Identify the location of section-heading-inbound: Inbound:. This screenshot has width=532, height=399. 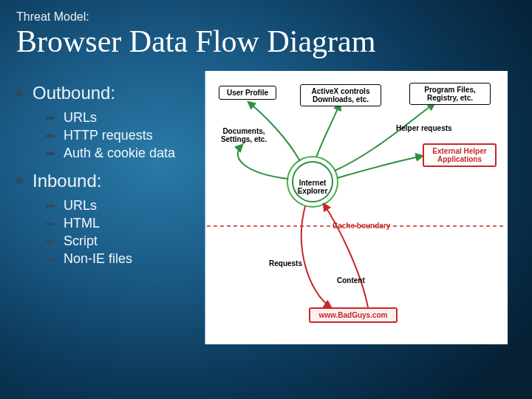
(111, 181).